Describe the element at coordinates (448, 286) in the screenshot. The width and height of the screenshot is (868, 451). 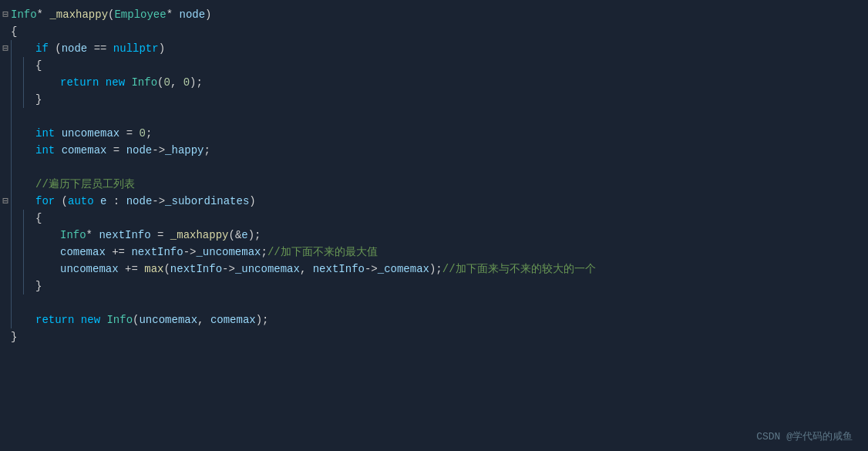
I see `line-content-17: }` at that location.